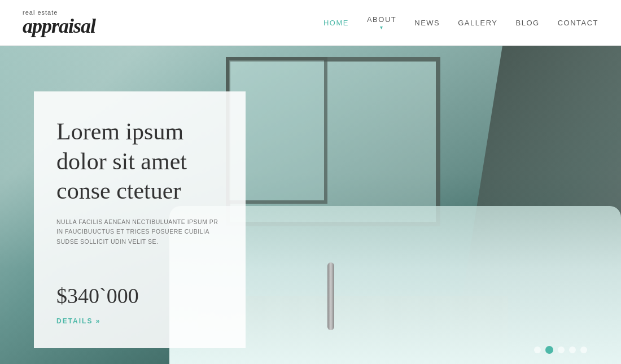 The image size is (621, 364). Describe the element at coordinates (461, 23) in the screenshot. I see `main-nav: HOME ABOUT ▾ NEWS GALLERY BLOG CONTACT` at that location.